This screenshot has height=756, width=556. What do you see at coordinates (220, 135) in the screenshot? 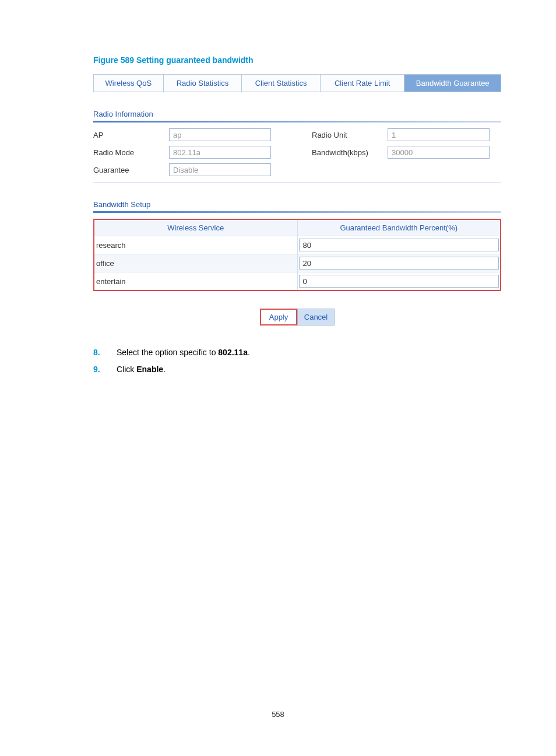
I see `ap-field` at bounding box center [220, 135].